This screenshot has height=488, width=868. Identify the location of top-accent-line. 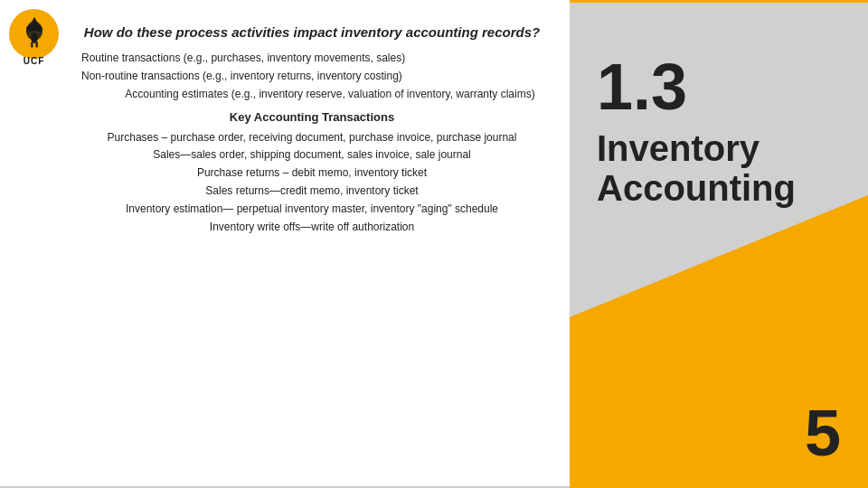
(719, 2).